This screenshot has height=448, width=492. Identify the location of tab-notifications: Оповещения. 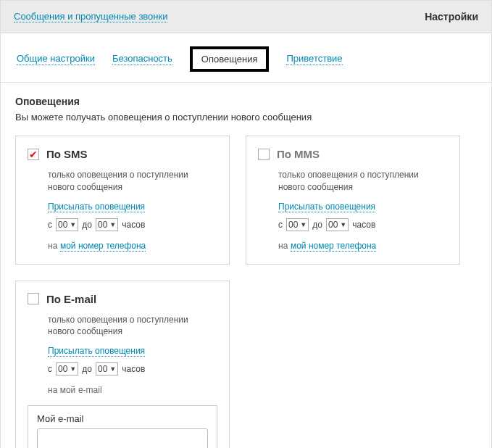
(230, 59).